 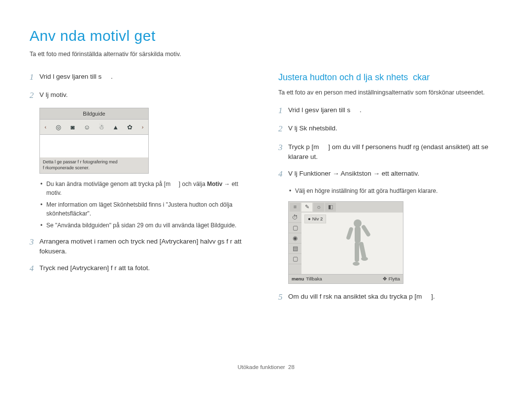 What do you see at coordinates (346, 243) in the screenshot?
I see `camera-screen-beauty: ≡ ✎ ☼ ◧ ⏱ ▢ ◉ ▤ ▢ ●` at bounding box center [346, 243].